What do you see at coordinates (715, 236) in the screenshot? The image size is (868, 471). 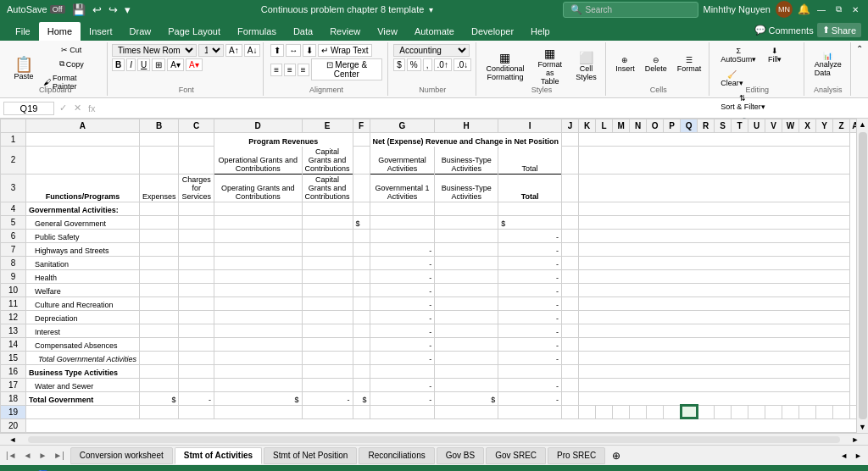 I see `cell-rest6` at bounding box center [715, 236].